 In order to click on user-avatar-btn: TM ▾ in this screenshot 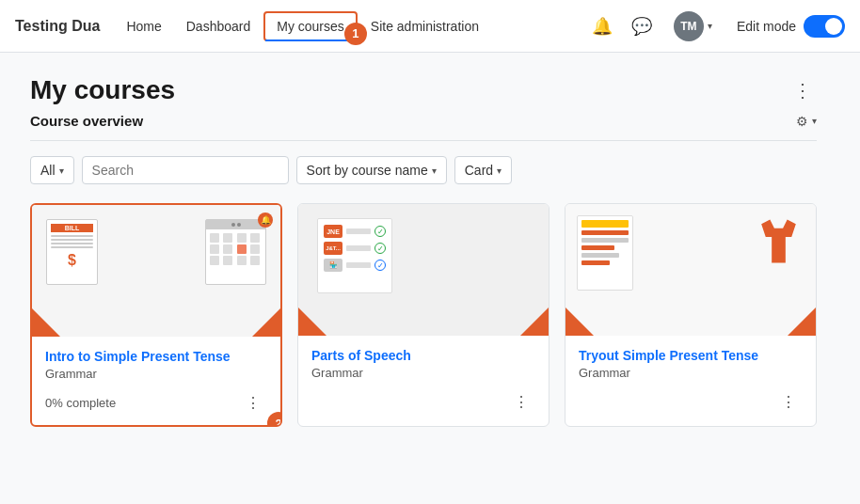, I will do `click(693, 26)`.